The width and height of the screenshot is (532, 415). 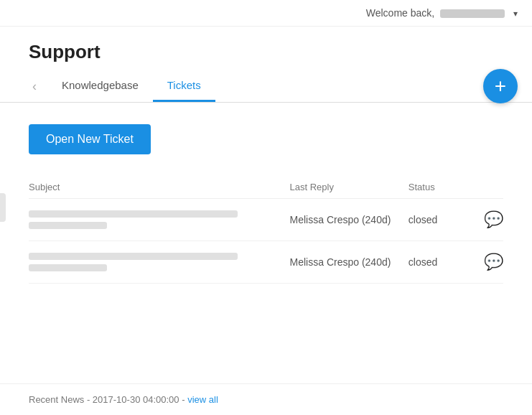 I want to click on col-header-last-reply: Last Reply, so click(x=349, y=187).